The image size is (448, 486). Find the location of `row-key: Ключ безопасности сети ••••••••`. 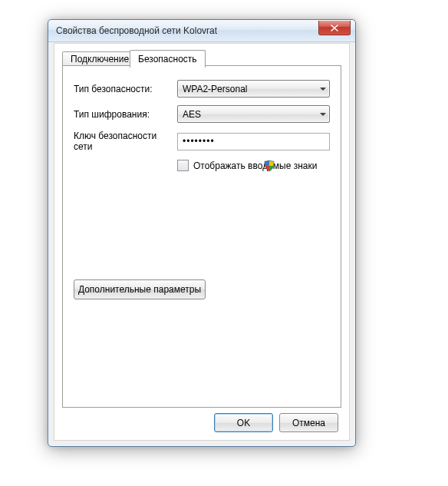

row-key: Ключ безопасности сети •••••••• is located at coordinates (202, 141).